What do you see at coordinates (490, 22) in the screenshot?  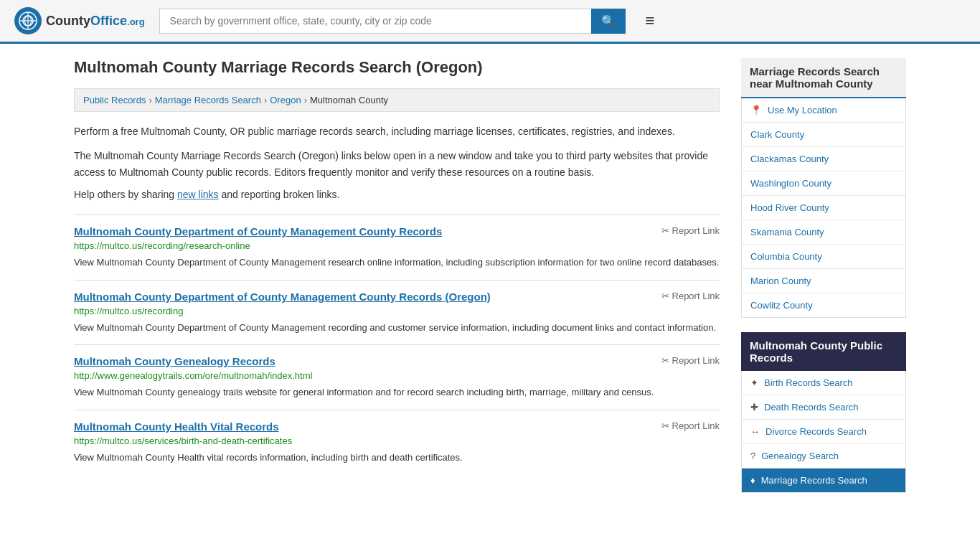 I see `header: CountyOffice.org 🔍 ≡` at bounding box center [490, 22].